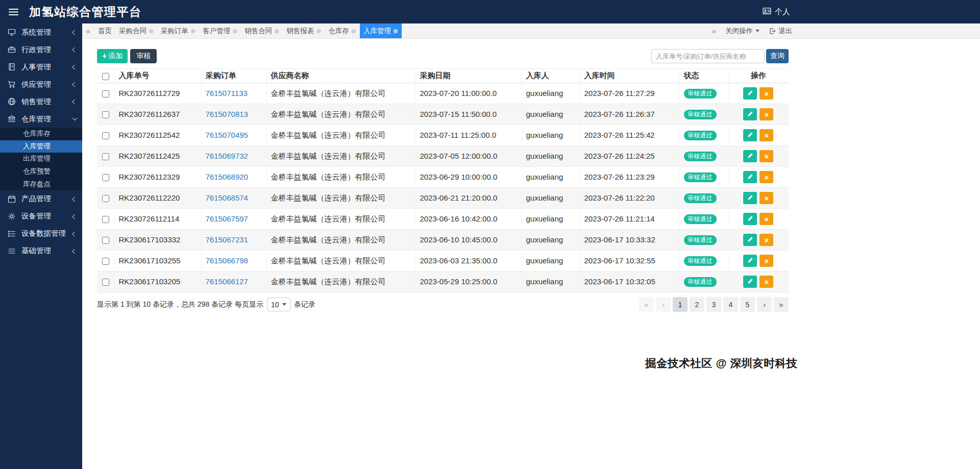 The height and width of the screenshot is (469, 980). I want to click on tab-销售合同: 销售合同⊗, so click(262, 31).